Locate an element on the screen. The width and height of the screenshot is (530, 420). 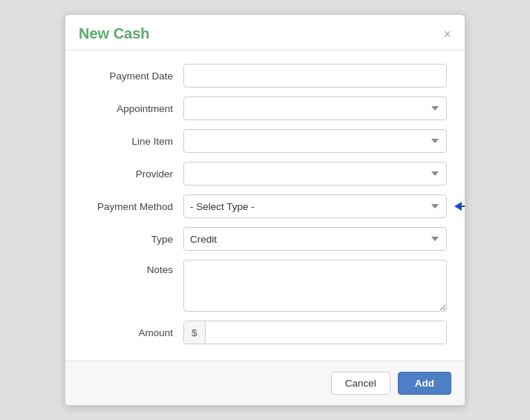
amount-prefix: $ is located at coordinates (194, 332).